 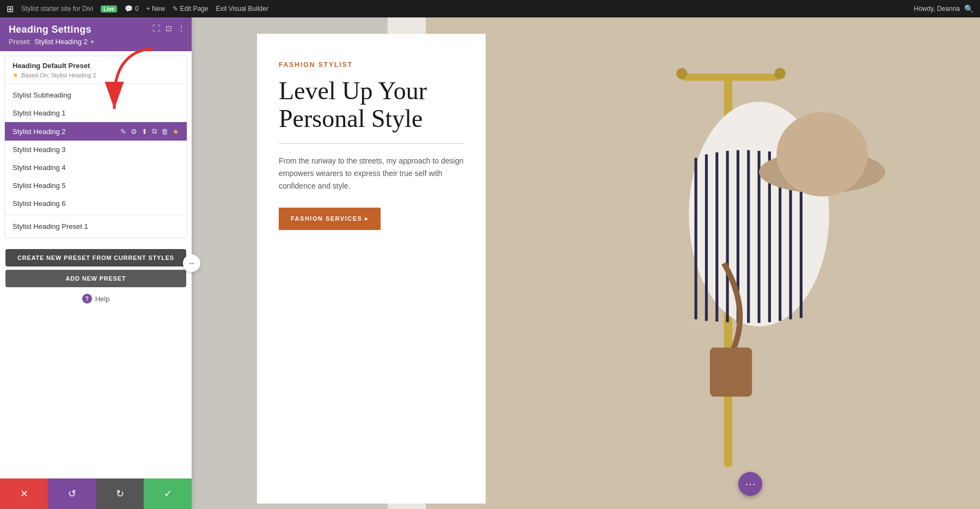 I want to click on howdy-text: Howdy, Deanna, so click(x=938, y=9).